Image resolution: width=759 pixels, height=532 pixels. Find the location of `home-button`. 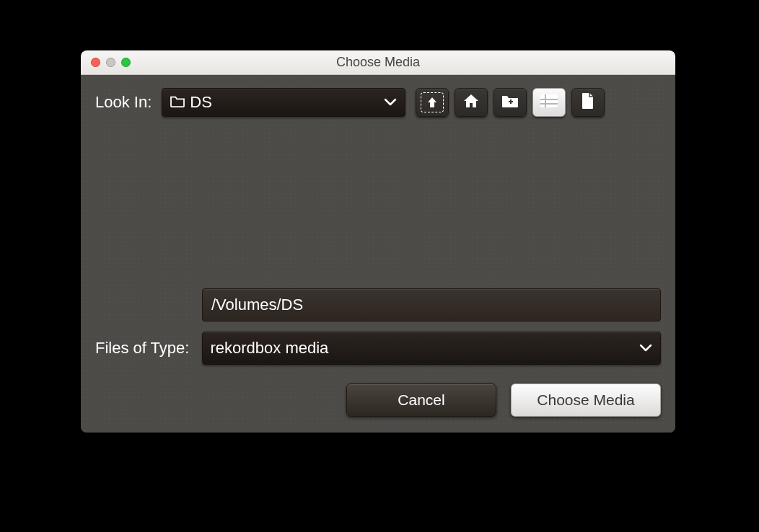

home-button is located at coordinates (471, 102).